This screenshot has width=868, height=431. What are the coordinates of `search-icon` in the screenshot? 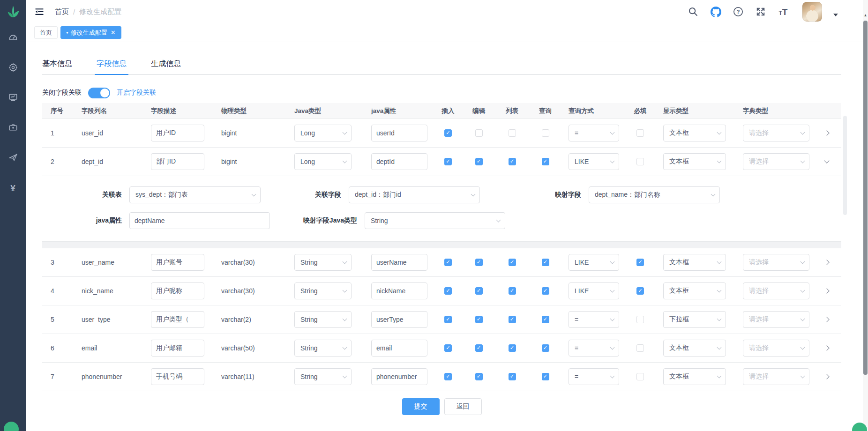 It's located at (693, 12).